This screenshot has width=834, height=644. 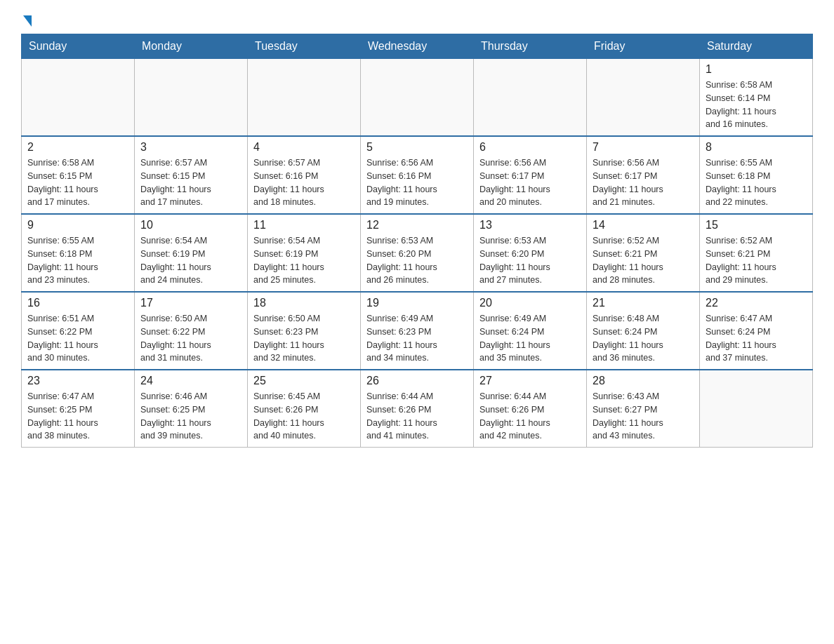 What do you see at coordinates (191, 175) in the screenshot?
I see `calendar-cell: 3Sunrise: 6:57 AMSunset: 6:15 PMDaylight…` at bounding box center [191, 175].